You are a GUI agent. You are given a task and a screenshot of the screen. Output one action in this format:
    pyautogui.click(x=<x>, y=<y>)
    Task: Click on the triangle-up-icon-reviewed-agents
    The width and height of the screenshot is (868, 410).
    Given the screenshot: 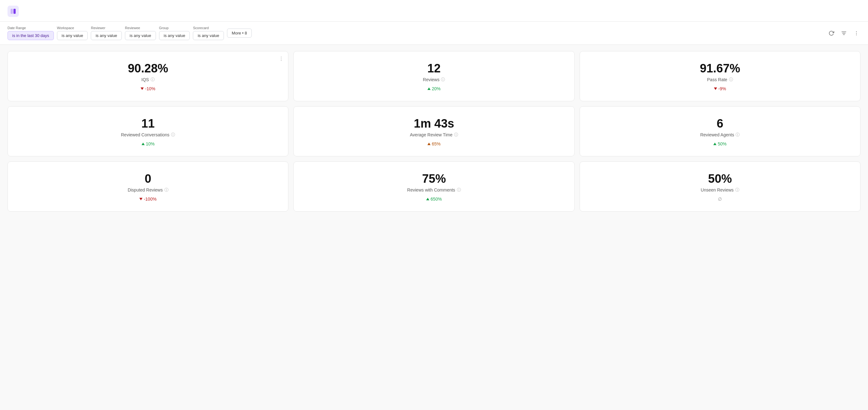 What is the action you would take?
    pyautogui.click(x=715, y=144)
    